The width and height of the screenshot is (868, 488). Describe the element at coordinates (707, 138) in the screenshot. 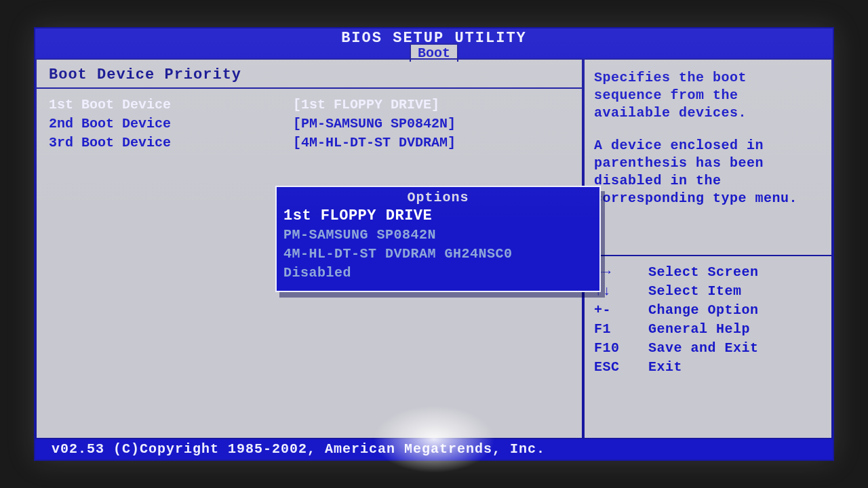

I see `help-text: Specifies the boot sequence from the ava…` at that location.